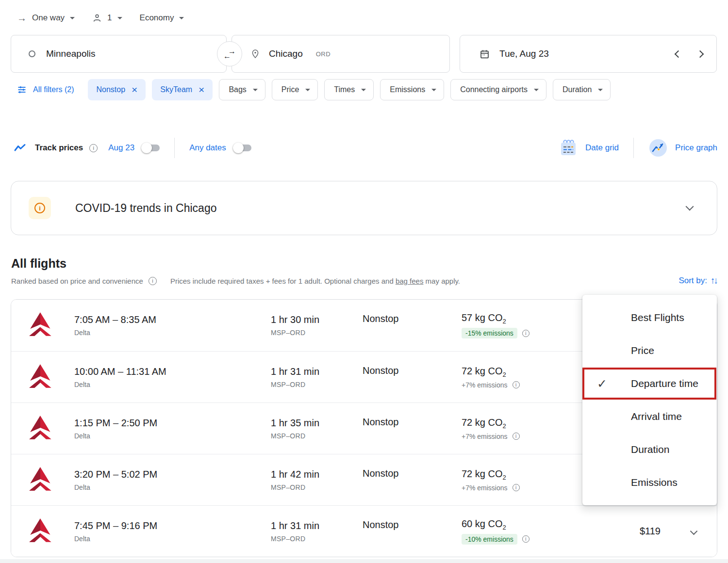 This screenshot has height=563, width=728. I want to click on origin-field: Minneapolis, so click(118, 54).